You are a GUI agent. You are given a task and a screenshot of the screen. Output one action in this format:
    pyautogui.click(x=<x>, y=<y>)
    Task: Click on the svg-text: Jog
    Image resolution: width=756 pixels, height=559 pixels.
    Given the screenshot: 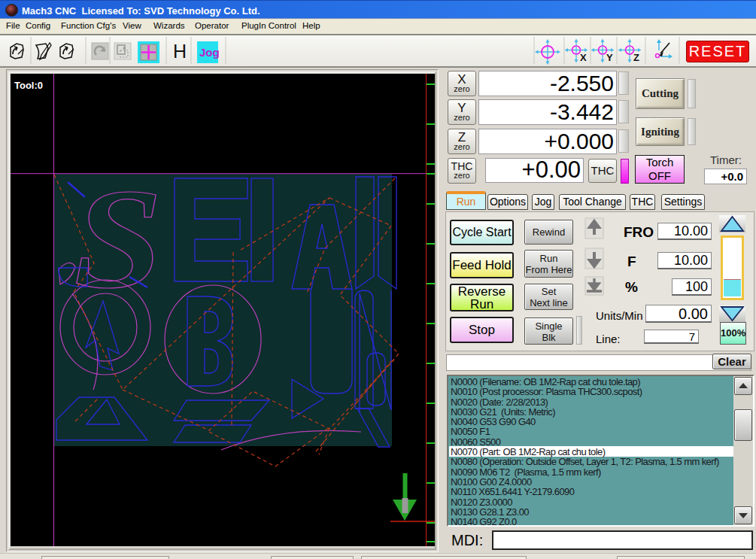 What is the action you would take?
    pyautogui.click(x=209, y=53)
    